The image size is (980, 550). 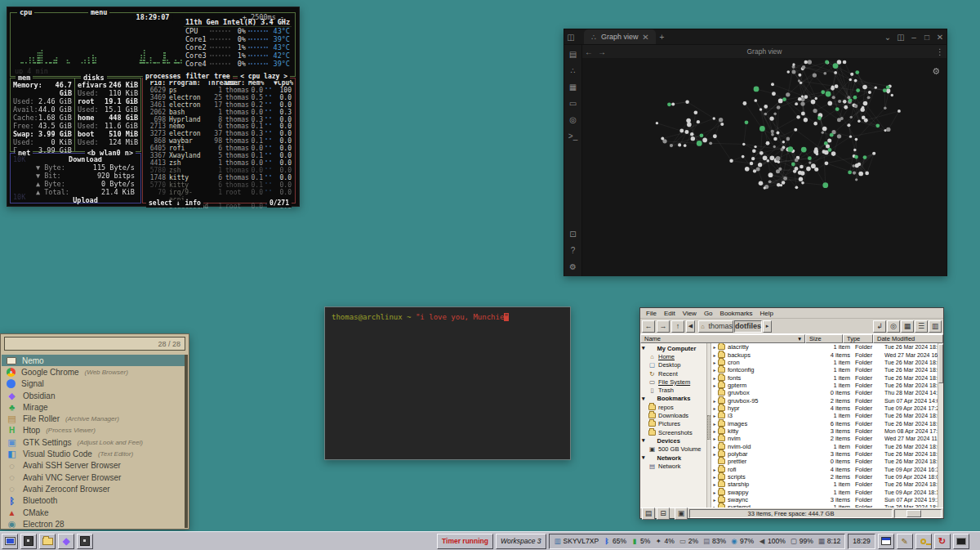 I want to click on side-pane-item: Devices, so click(x=673, y=440).